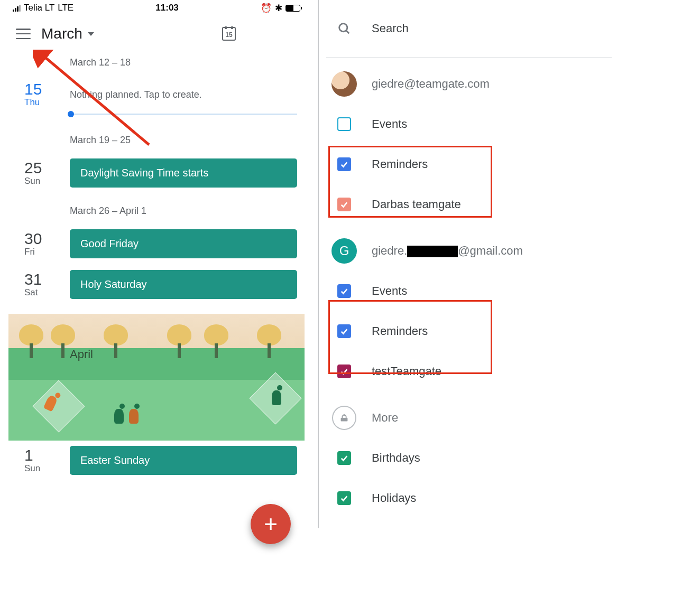 This screenshot has width=700, height=598. What do you see at coordinates (271, 524) in the screenshot?
I see `plus-icon: +` at bounding box center [271, 524].